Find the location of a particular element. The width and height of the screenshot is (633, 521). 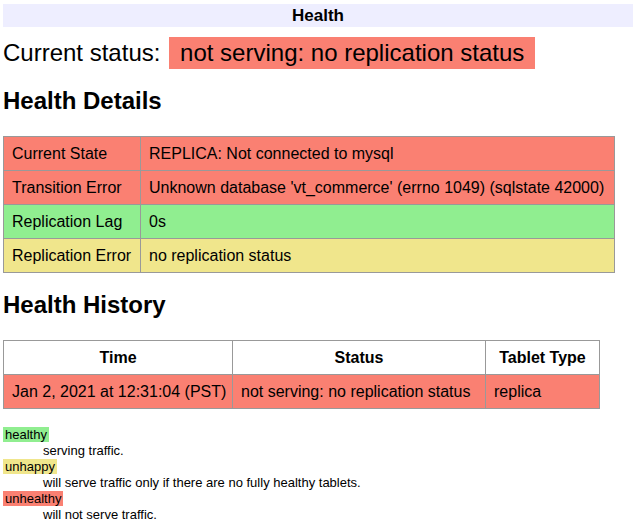

detail-key: Replication Error is located at coordinates (72, 256).